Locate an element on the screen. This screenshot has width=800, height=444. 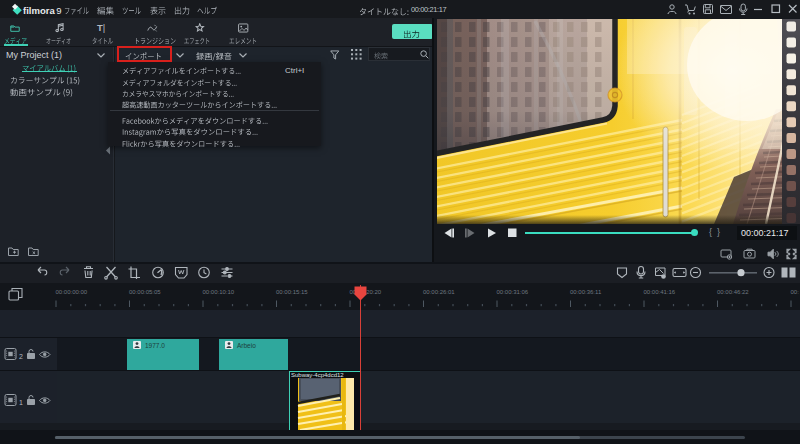
svg-text: 00:00:41:16 is located at coordinates (660, 292).